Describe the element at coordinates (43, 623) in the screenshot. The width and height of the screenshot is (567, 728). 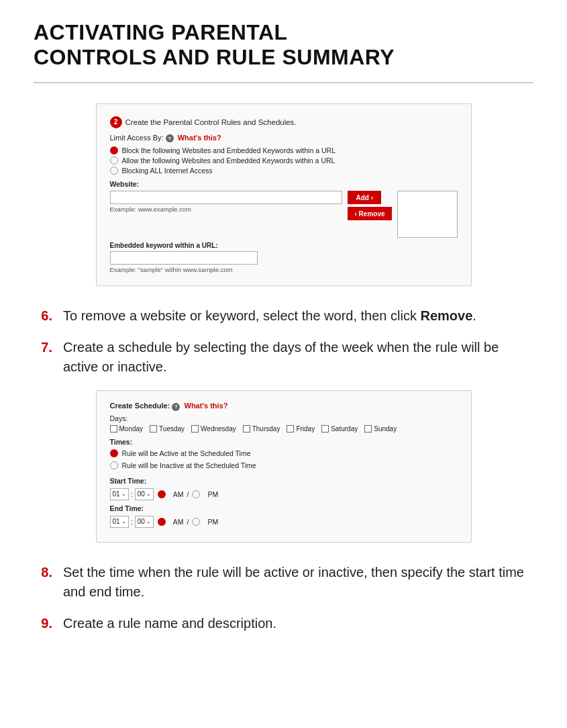
I see `item-9-number: 9.` at that location.